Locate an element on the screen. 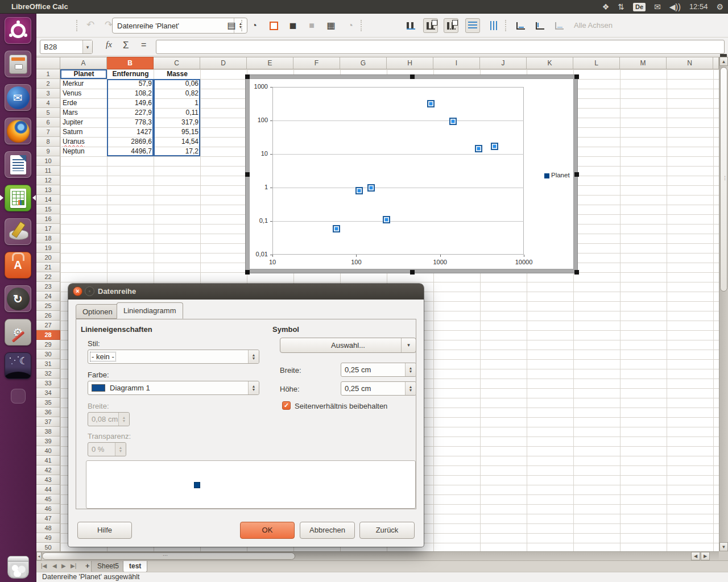  style-combo: - kein - ▲▼ is located at coordinates (173, 357).